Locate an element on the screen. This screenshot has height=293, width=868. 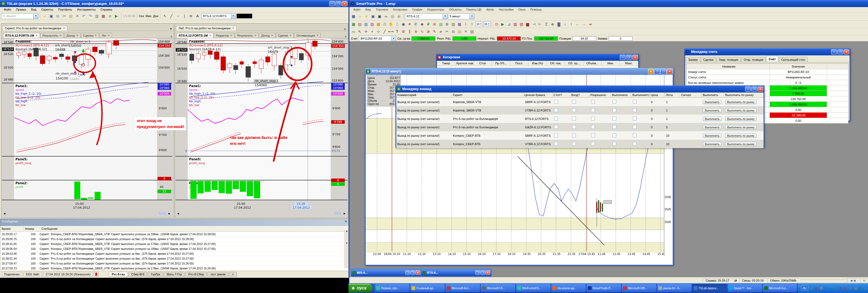
col-num: Номер is located at coordinates (32, 229).